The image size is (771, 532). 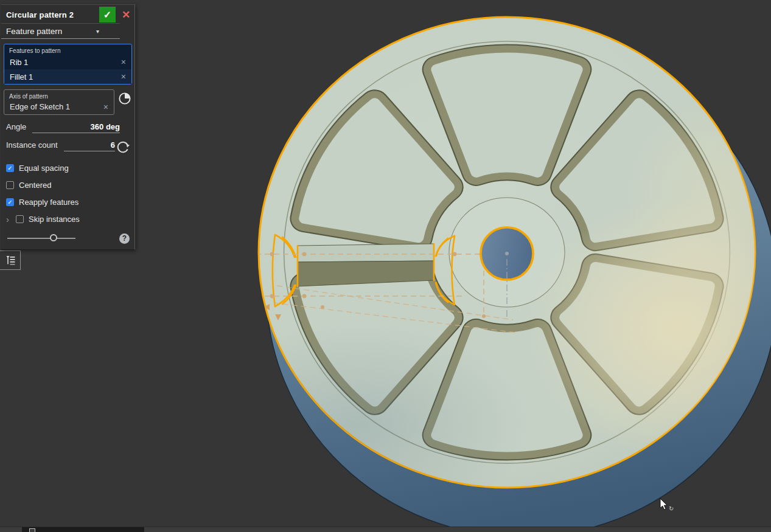 What do you see at coordinates (125, 100) in the screenshot?
I see `pattern-direction-icon` at bounding box center [125, 100].